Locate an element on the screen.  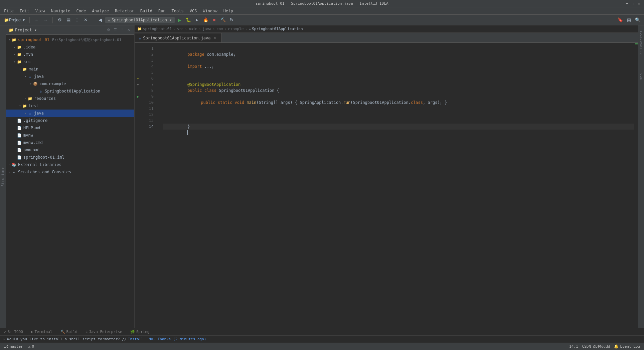
tree-icon-help: 📄 is located at coordinates (19, 128).